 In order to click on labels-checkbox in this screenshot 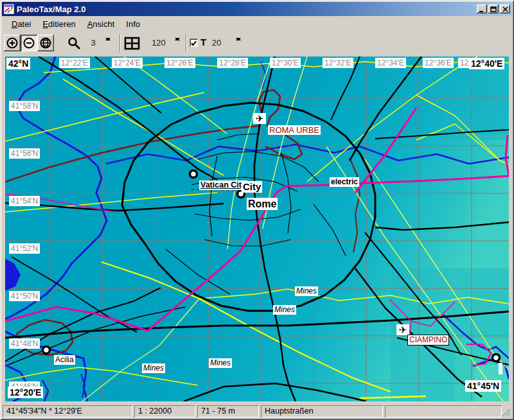, I will do `click(194, 42)`.